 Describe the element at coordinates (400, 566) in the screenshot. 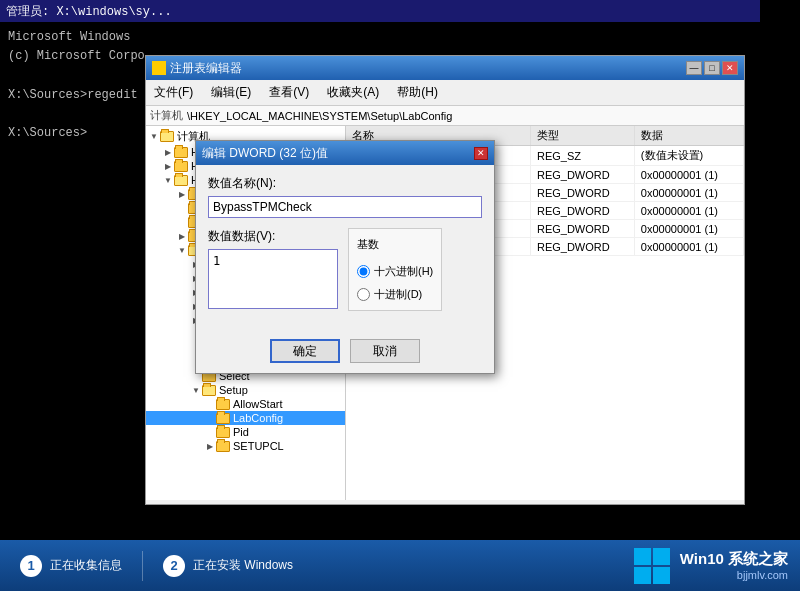

I see `taskbar: 1 正在收集信息 2 正在安装 Windows Win10 系统之家 bjjml…` at that location.